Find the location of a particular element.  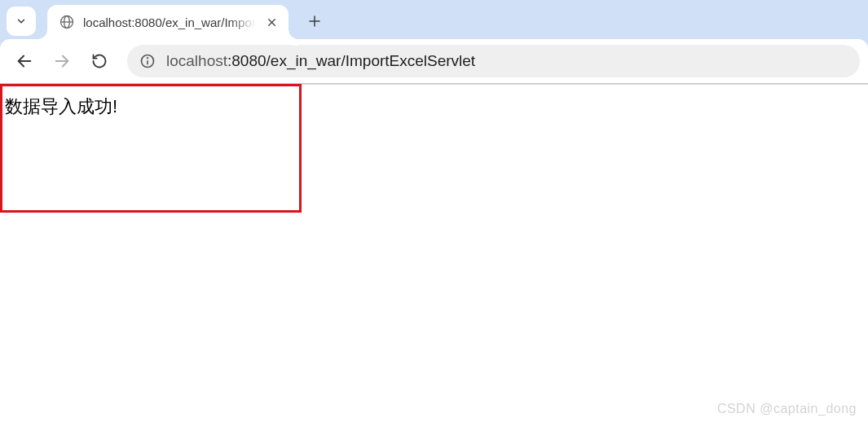

url-text: localhost:8080/ex_in_war/ImportExcelServ… is located at coordinates (321, 61).